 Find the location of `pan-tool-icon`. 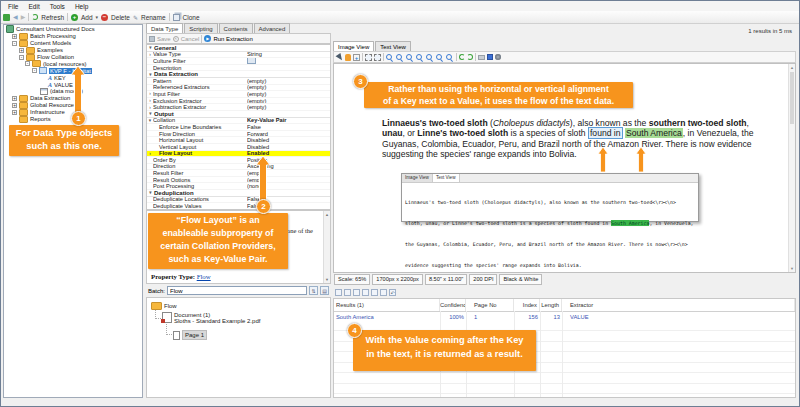

pan-tool-icon is located at coordinates (348, 58).